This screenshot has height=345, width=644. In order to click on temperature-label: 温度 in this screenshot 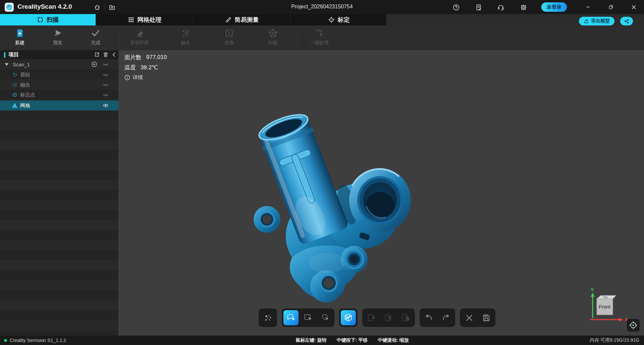, I will do `click(130, 68)`.